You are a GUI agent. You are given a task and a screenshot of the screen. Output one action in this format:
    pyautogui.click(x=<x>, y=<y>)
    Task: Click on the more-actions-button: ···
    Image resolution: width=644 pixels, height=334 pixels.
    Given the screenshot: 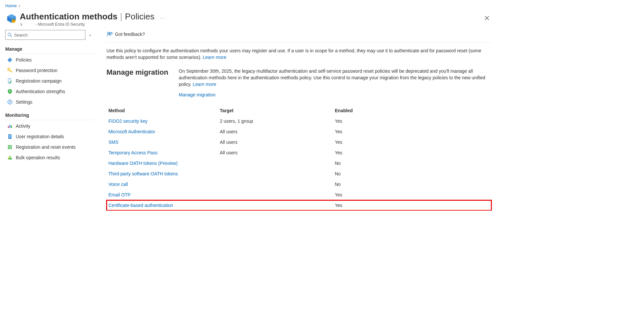 What is the action you would take?
    pyautogui.click(x=163, y=18)
    